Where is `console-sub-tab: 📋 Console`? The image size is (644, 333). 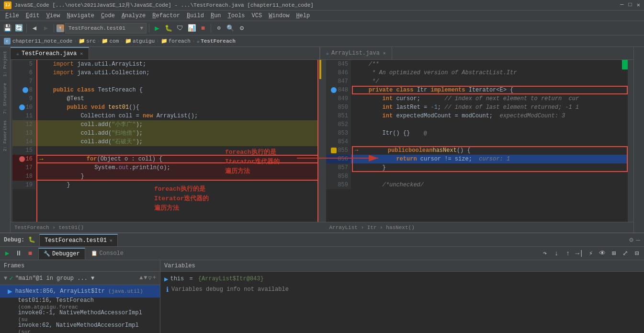 console-sub-tab: 📋 Console is located at coordinates (107, 253).